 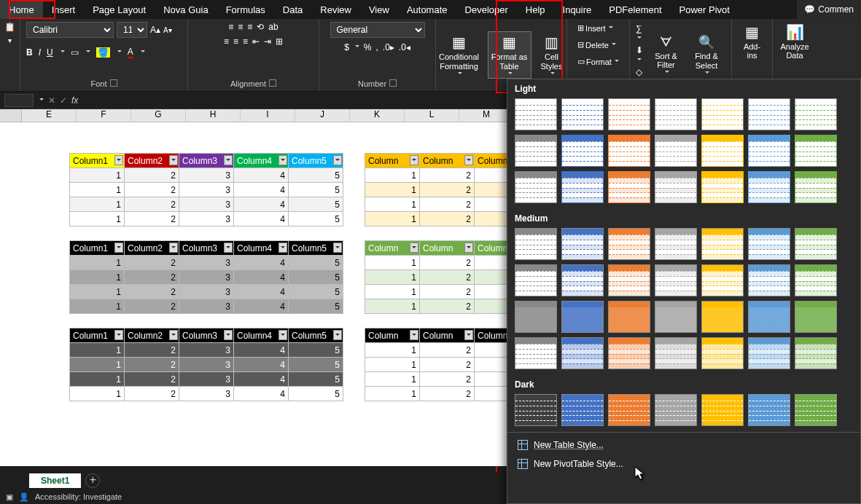 I want to click on col-header: H, so click(x=213, y=115).